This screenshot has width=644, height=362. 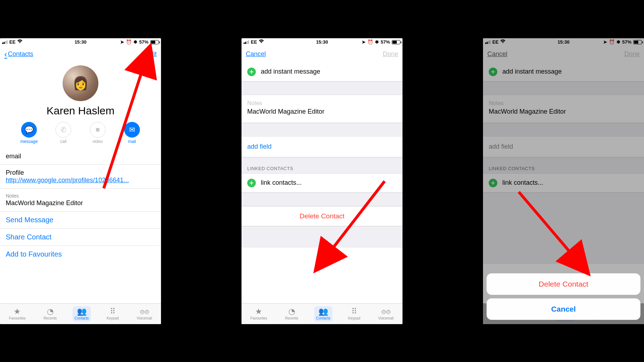 I want to click on notes-row: Notes MacWorld Magazine Editor, so click(x=80, y=200).